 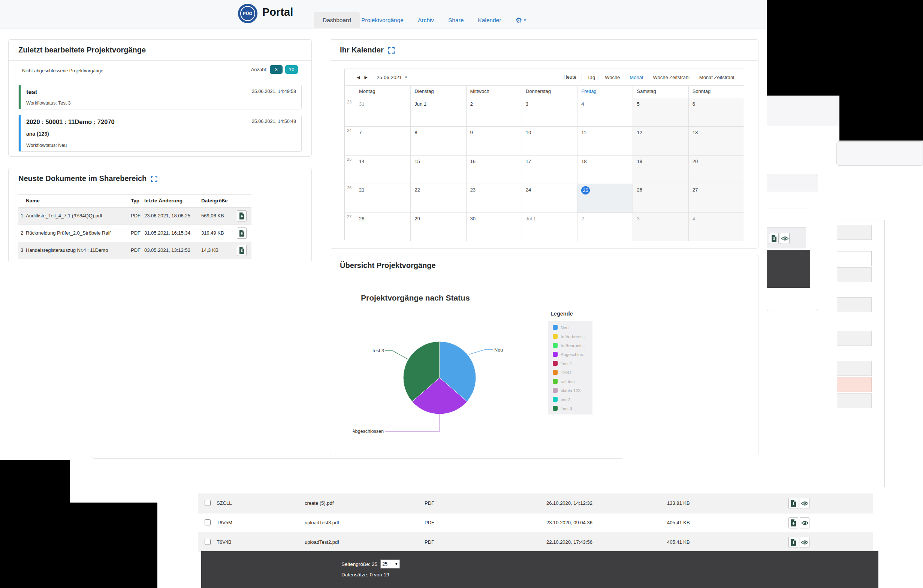 I want to click on active-tab-slot: Dashboard, so click(x=337, y=20).